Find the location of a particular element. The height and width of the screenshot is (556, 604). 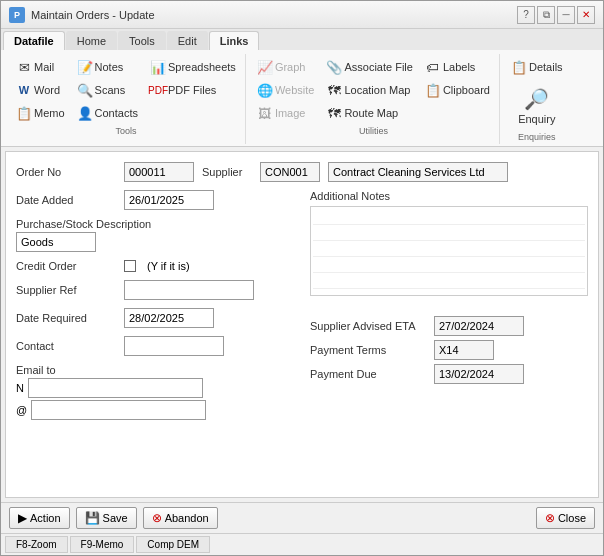

save-icon: 💾 is located at coordinates (92, 518).